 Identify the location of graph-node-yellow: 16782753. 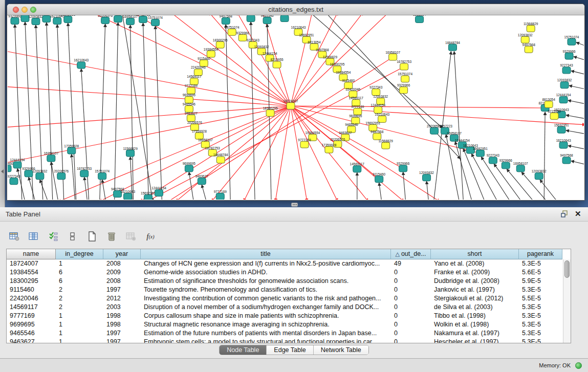
(404, 64).